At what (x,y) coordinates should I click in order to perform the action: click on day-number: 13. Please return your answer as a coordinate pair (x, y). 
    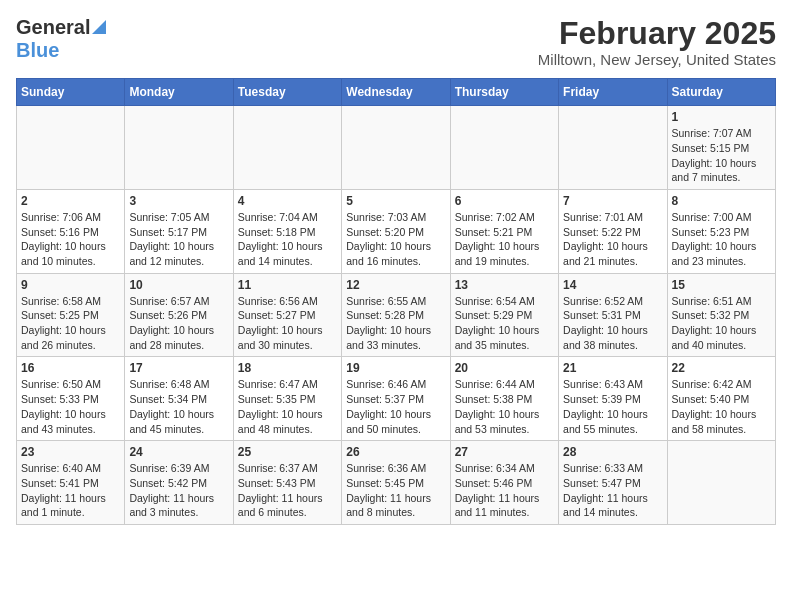
    Looking at the image, I should click on (504, 285).